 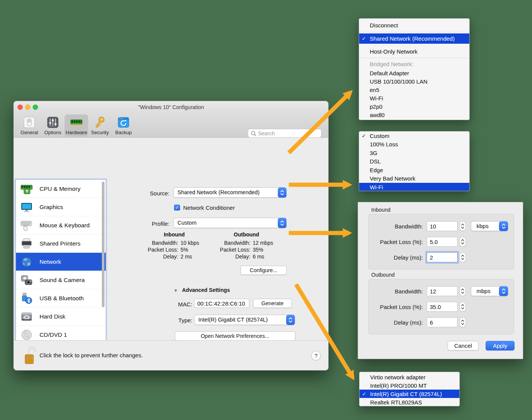 What do you see at coordinates (76, 122) in the screenshot?
I see `hardware-icon` at bounding box center [76, 122].